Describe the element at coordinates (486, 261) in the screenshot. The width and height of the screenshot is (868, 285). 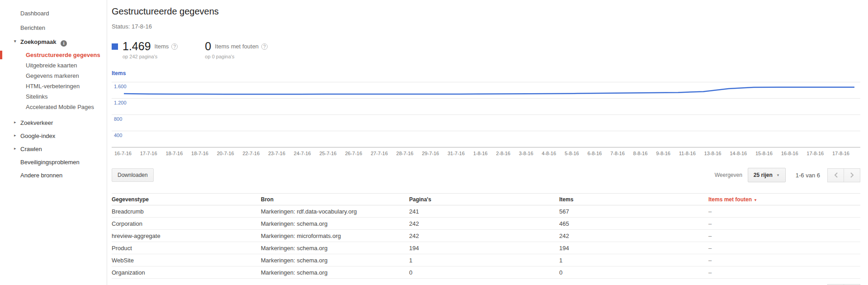
I see `table-row: WebSite Markeringen: schema.org 1 1 –` at that location.